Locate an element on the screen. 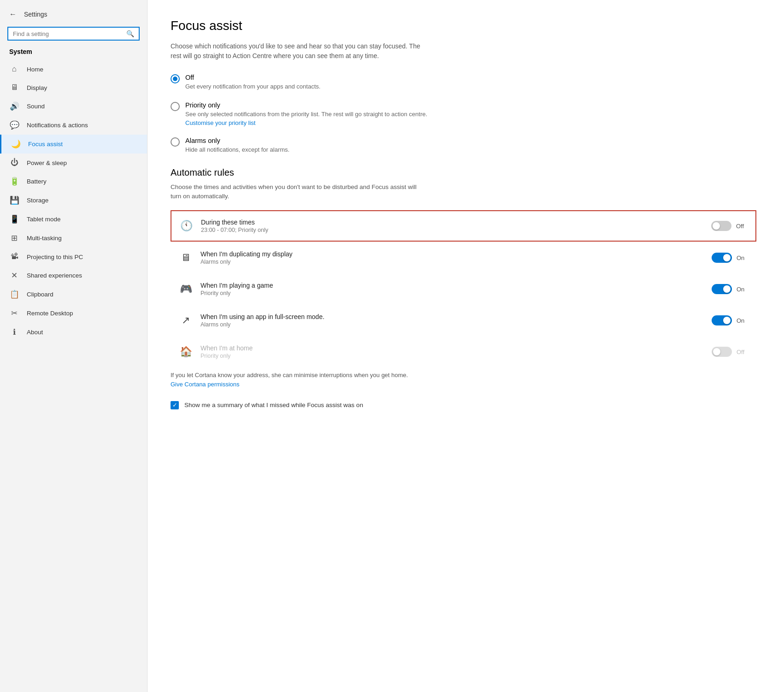  rule-icon-fullscreen: ↗ is located at coordinates (186, 320).